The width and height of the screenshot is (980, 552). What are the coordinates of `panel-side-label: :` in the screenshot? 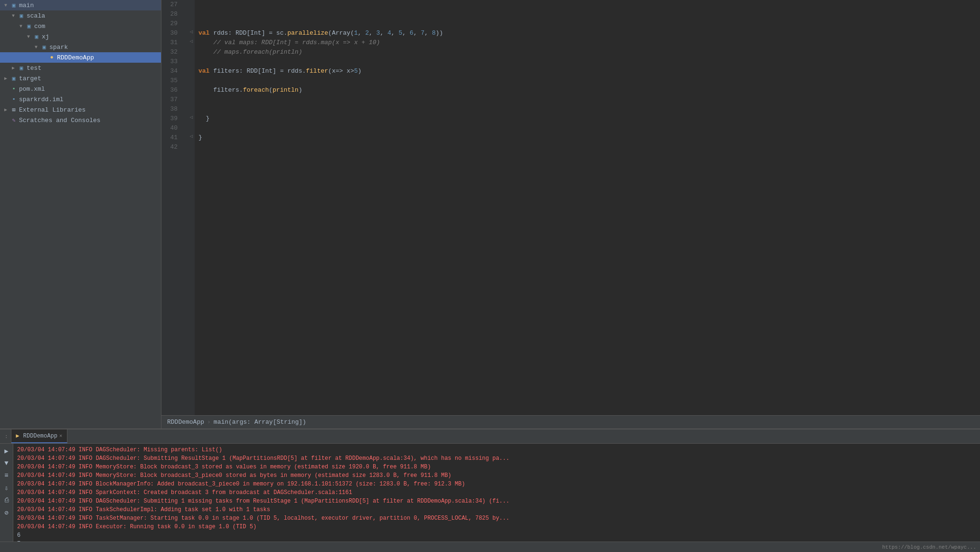 It's located at (7, 436).